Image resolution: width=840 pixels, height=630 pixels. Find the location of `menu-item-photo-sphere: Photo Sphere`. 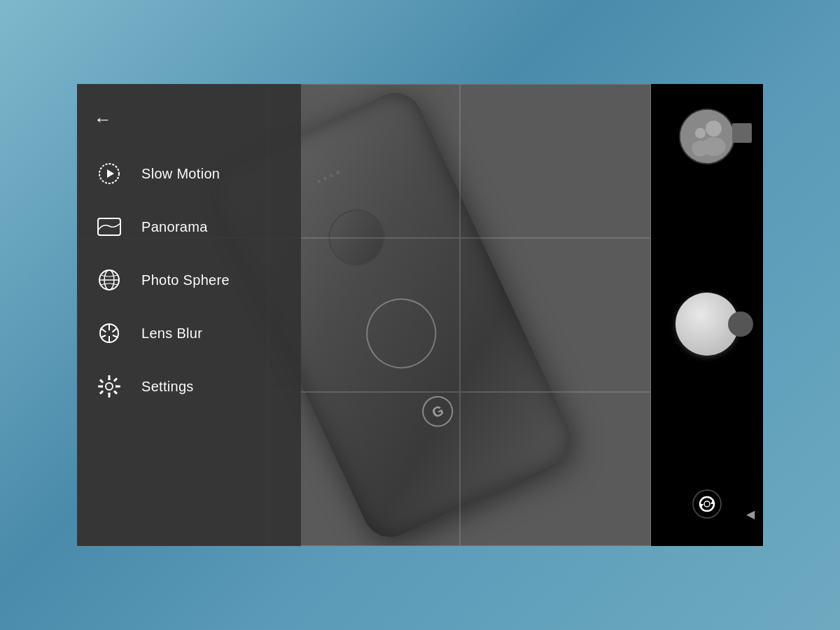

menu-item-photo-sphere: Photo Sphere is located at coordinates (189, 280).